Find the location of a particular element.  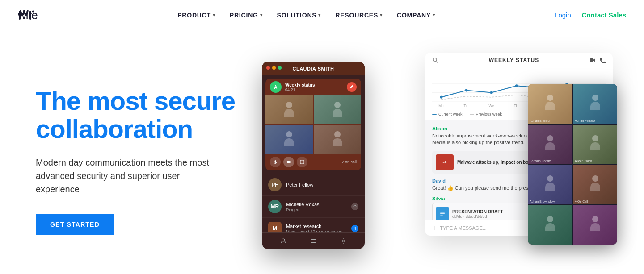

share-icon is located at coordinates (302, 162).